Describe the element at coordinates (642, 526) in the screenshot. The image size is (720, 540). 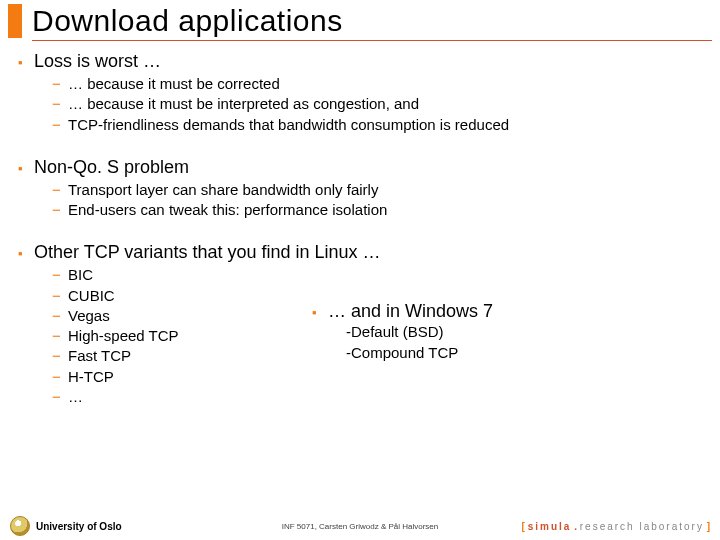
I see `research-lab-text: research laboratory` at that location.